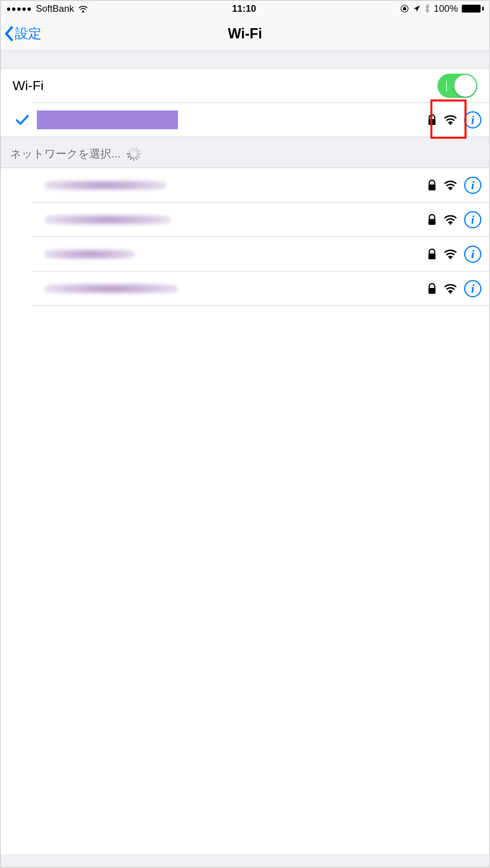 The image size is (490, 868). Describe the element at coordinates (9, 34) in the screenshot. I see `chevron-left-icon` at that location.